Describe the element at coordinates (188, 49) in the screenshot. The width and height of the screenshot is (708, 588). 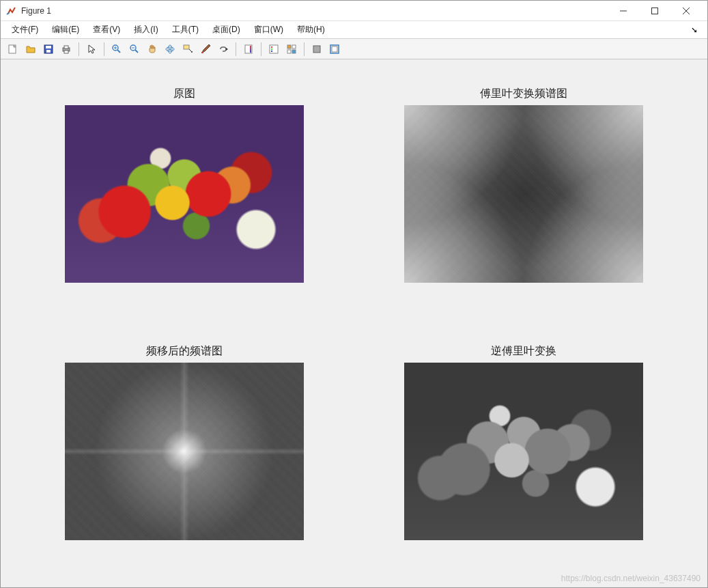
I see `data-cursor-icon` at that location.